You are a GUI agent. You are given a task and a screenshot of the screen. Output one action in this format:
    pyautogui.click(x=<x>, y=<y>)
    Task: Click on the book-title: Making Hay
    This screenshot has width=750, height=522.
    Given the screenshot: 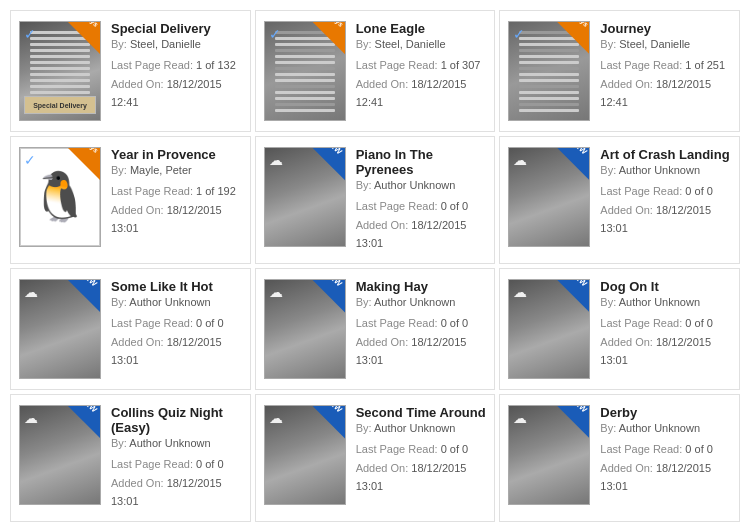 What is the action you would take?
    pyautogui.click(x=422, y=286)
    